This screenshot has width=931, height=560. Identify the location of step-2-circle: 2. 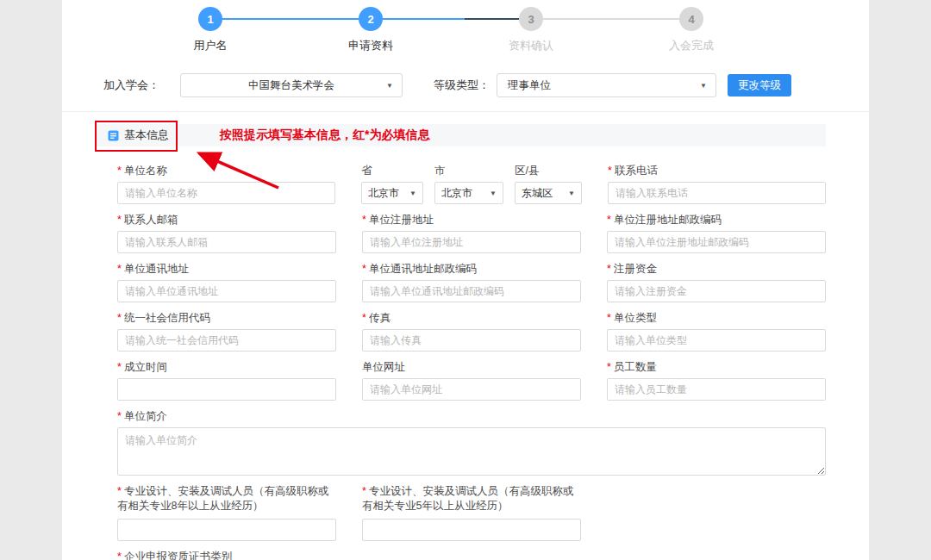
(371, 19).